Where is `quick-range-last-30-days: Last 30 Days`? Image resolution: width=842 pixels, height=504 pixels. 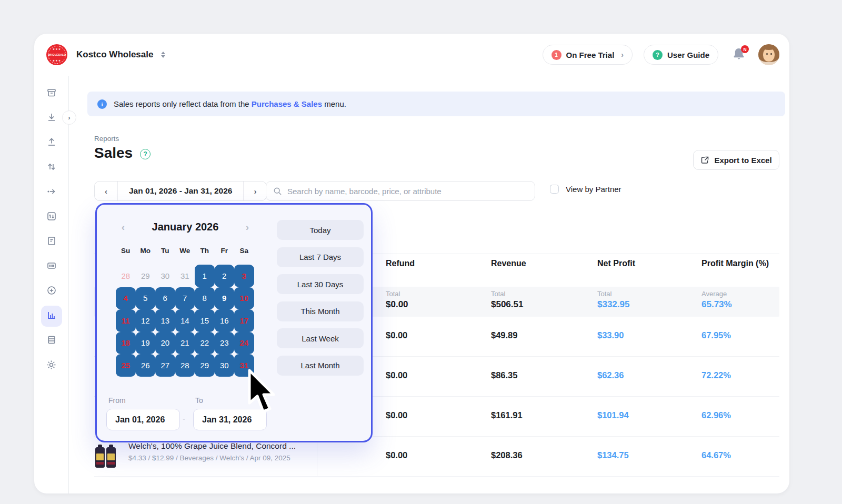
quick-range-last-30-days: Last 30 Days is located at coordinates (320, 284).